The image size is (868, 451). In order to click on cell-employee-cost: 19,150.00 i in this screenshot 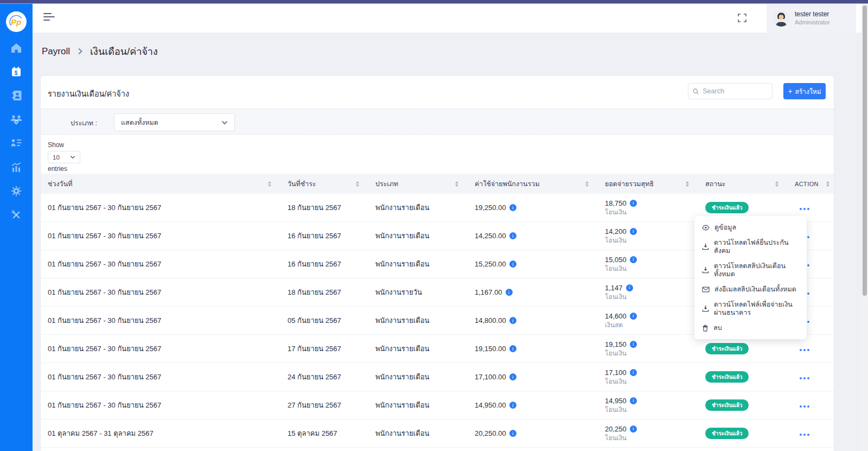, I will do `click(540, 348)`.